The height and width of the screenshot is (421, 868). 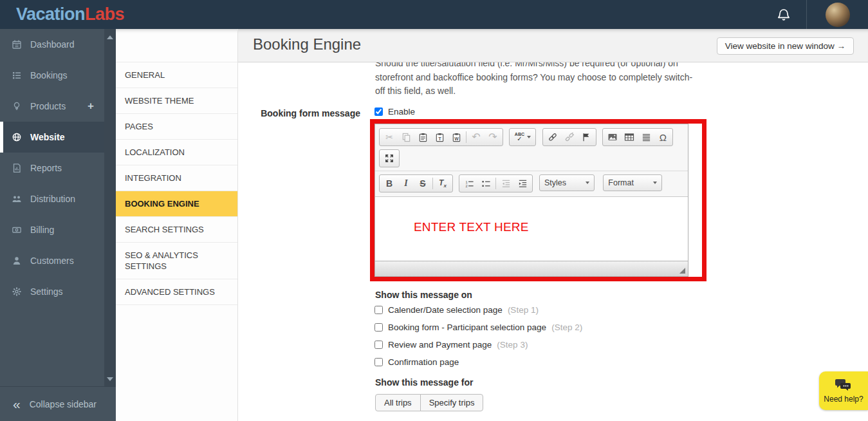 I want to click on option-review-payment-page: Review and Payment page (Step 3), so click(x=479, y=345).